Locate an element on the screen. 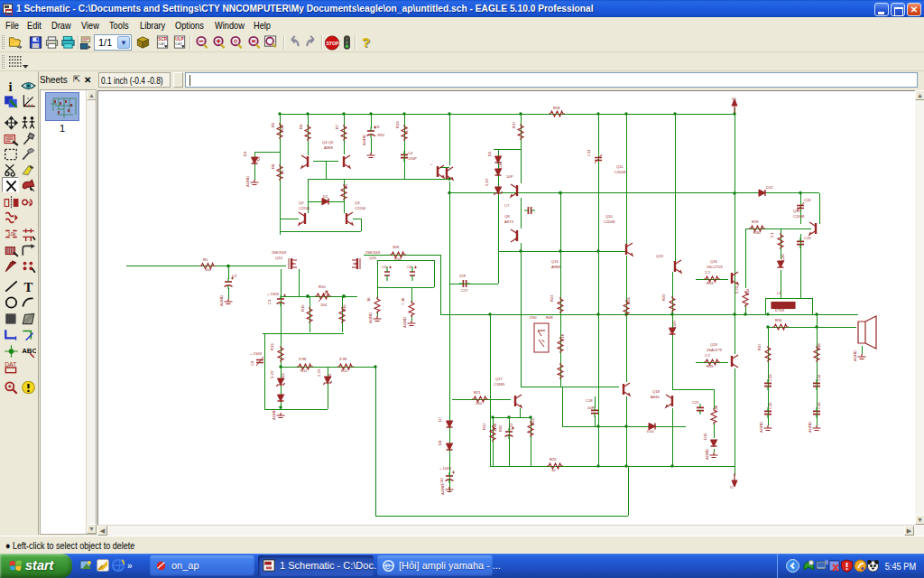 The image size is (924, 578). svg-text: R12 is located at coordinates (345, 370).